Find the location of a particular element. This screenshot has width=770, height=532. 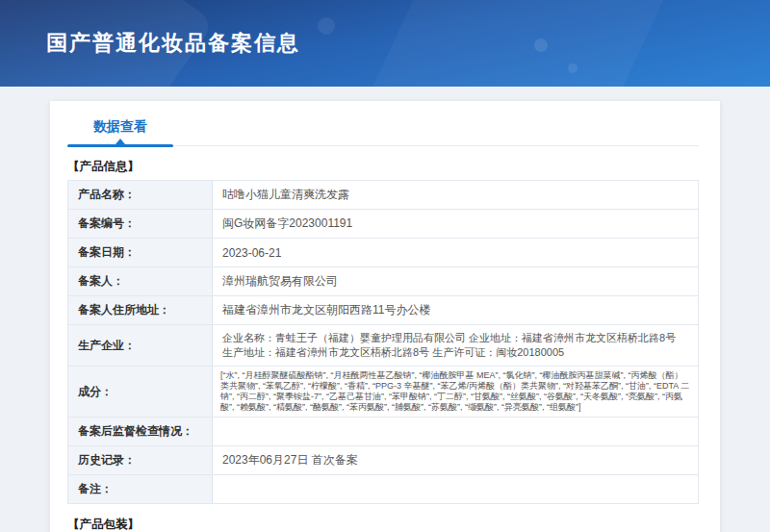

row-value: 咕噜小猫儿童清爽洗发露 is located at coordinates (456, 195).